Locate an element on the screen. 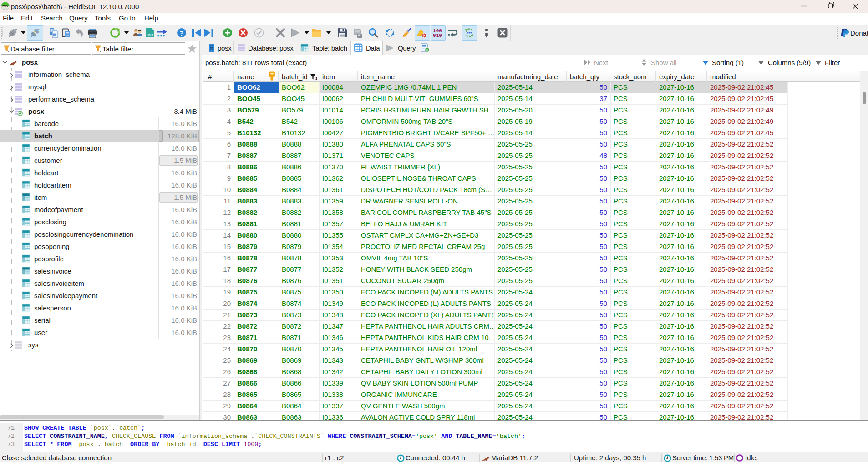  svg-text: 1 is located at coordinates (316, 78).